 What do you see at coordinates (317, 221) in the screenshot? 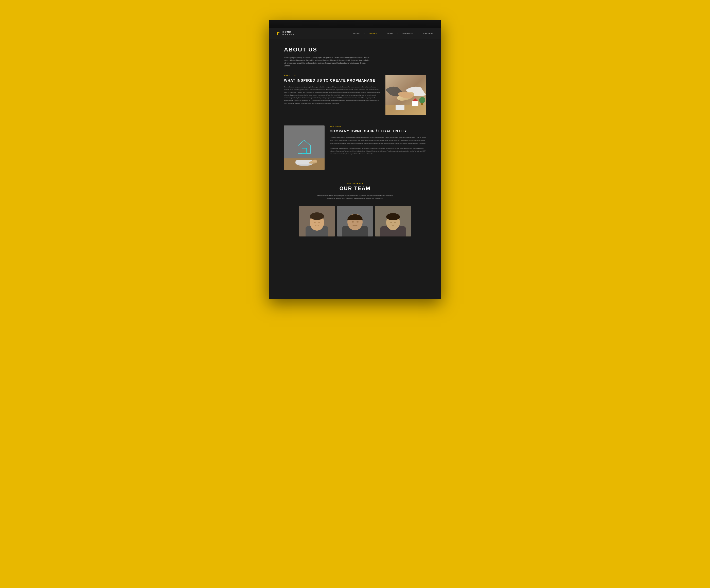
I see `team-member-1-svg` at bounding box center [317, 221].